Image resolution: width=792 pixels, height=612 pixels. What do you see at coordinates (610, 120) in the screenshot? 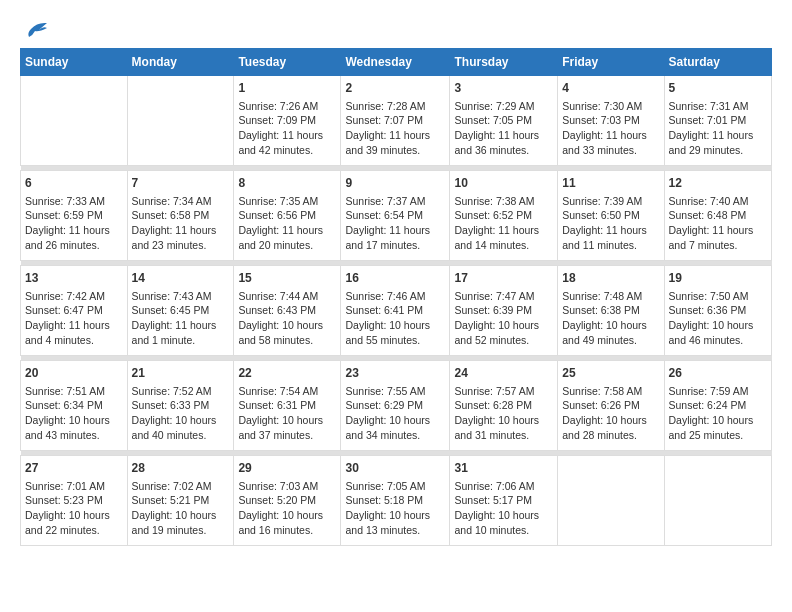
I see `sunset-text: Sunset: 7:03 PM` at bounding box center [610, 120].